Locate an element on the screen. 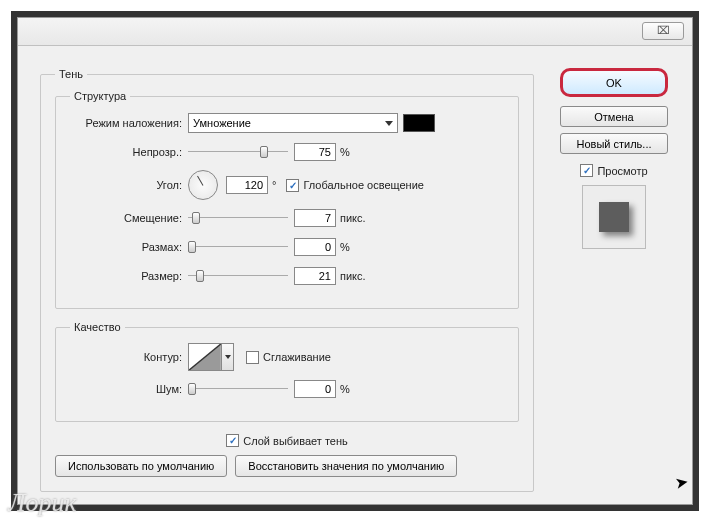 This screenshot has width=710, height=522. close-icon: ⌧ is located at coordinates (663, 31).